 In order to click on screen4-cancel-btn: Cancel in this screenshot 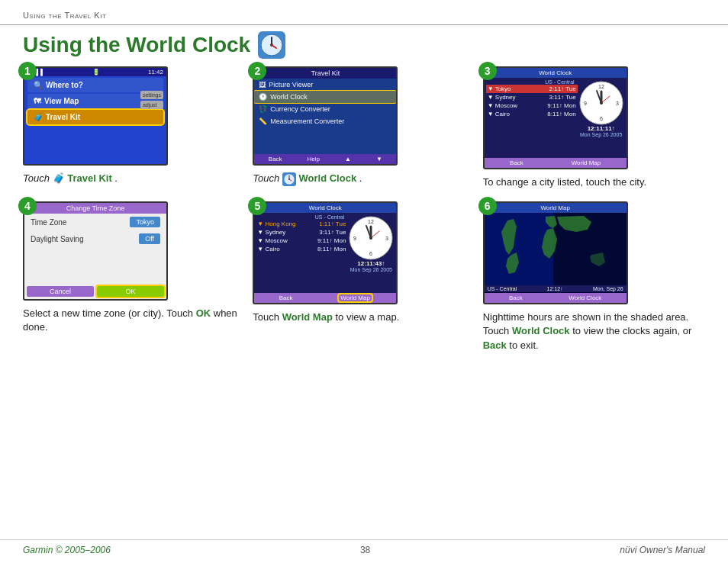, I will do `click(60, 291)`.